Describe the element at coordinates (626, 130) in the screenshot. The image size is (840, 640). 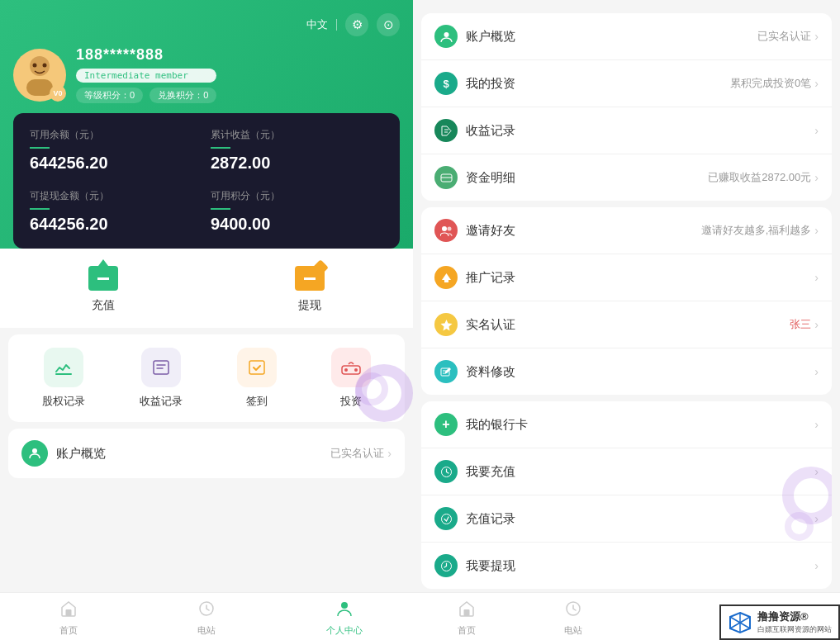
I see `menu-item-income: 收益记录 ›` at that location.